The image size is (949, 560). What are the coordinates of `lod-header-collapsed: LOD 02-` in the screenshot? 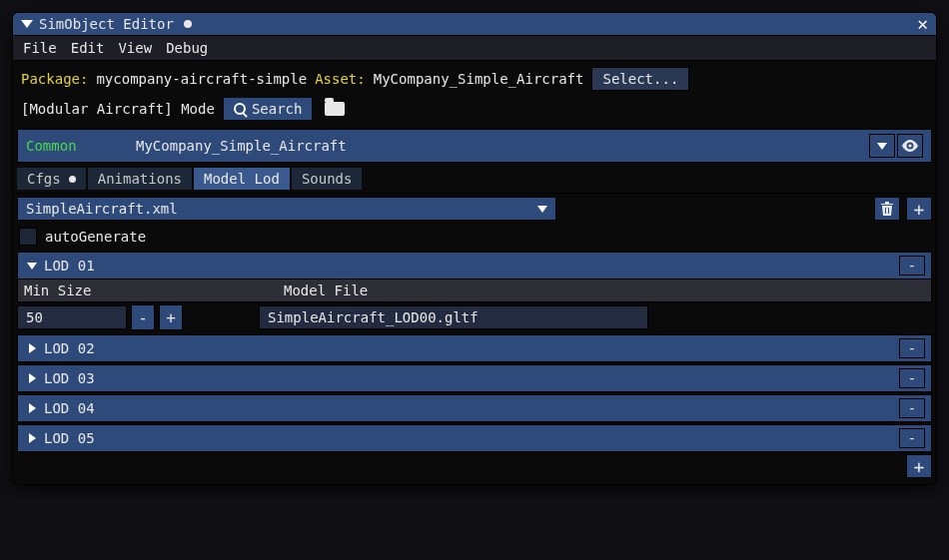 It's located at (474, 348).